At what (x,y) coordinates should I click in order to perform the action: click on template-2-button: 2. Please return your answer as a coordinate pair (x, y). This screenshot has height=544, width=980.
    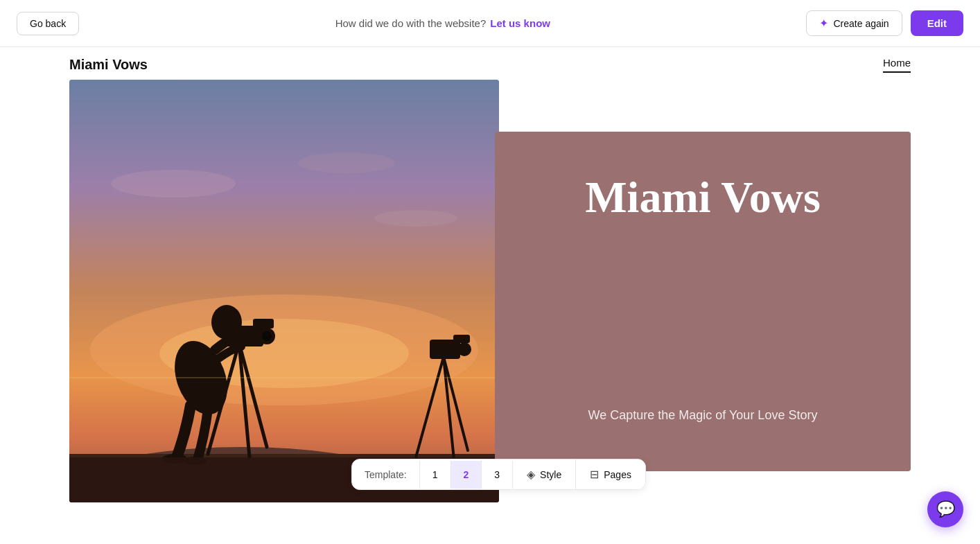
    Looking at the image, I should click on (467, 475).